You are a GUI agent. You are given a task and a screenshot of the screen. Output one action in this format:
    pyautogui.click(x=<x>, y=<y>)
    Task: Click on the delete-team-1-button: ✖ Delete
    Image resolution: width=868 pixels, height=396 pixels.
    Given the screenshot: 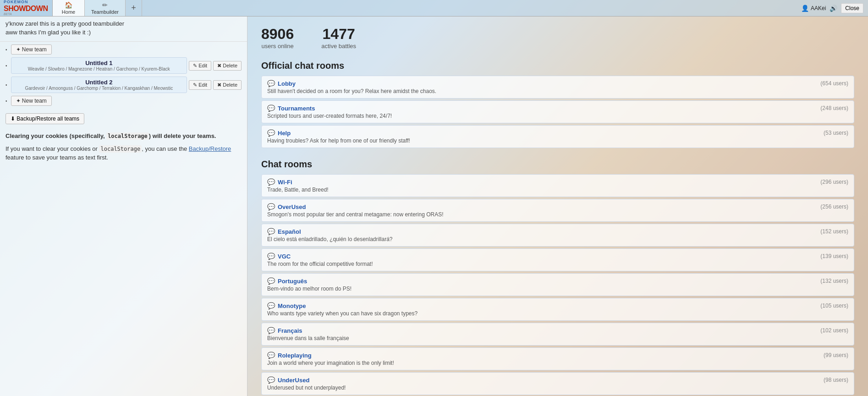 What is the action you would take?
    pyautogui.click(x=227, y=66)
    